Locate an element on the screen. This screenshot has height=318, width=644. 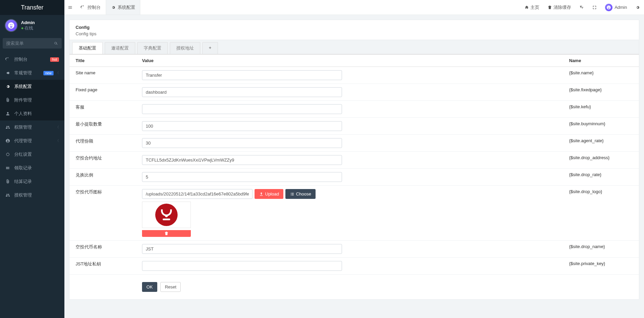
user-name: Admin is located at coordinates (28, 22).